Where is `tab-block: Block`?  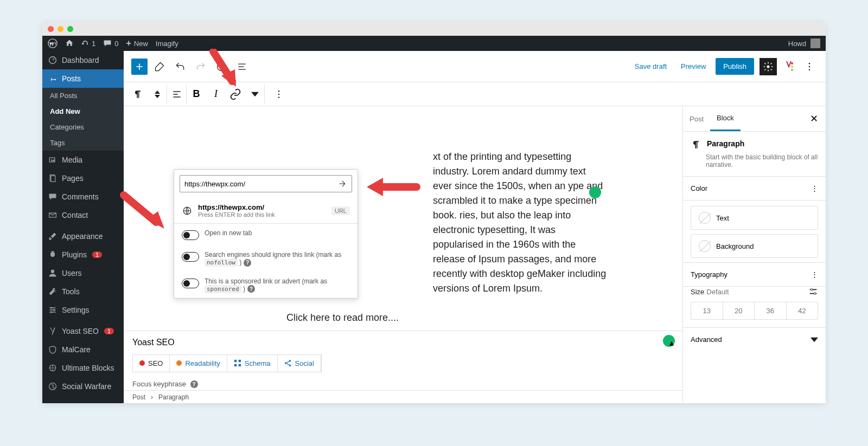 tab-block: Block is located at coordinates (725, 119).